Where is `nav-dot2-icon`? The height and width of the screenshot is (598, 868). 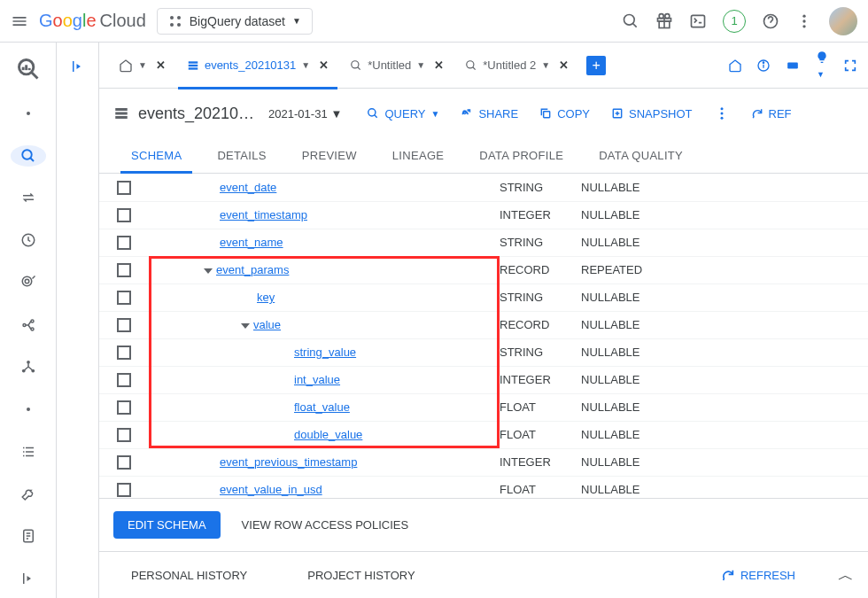
nav-dot2-icon is located at coordinates (28, 409).